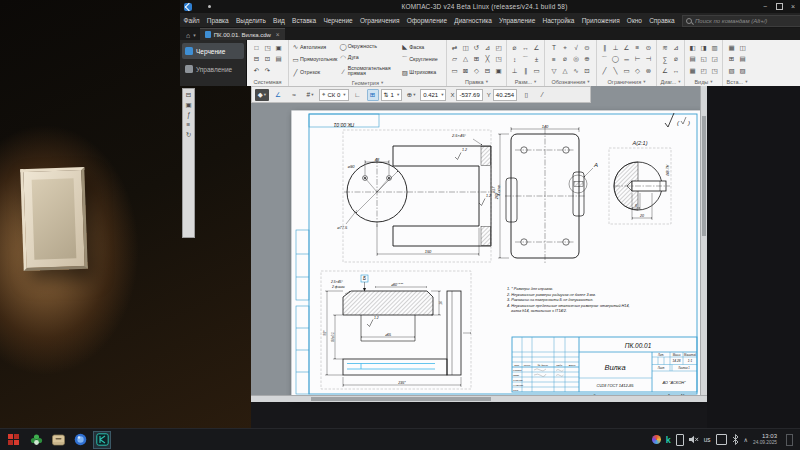 The height and width of the screenshot is (450, 800). Describe the element at coordinates (526, 82) in the screenshot. I see `ribbon-group-label: Разм...▾` at that location.